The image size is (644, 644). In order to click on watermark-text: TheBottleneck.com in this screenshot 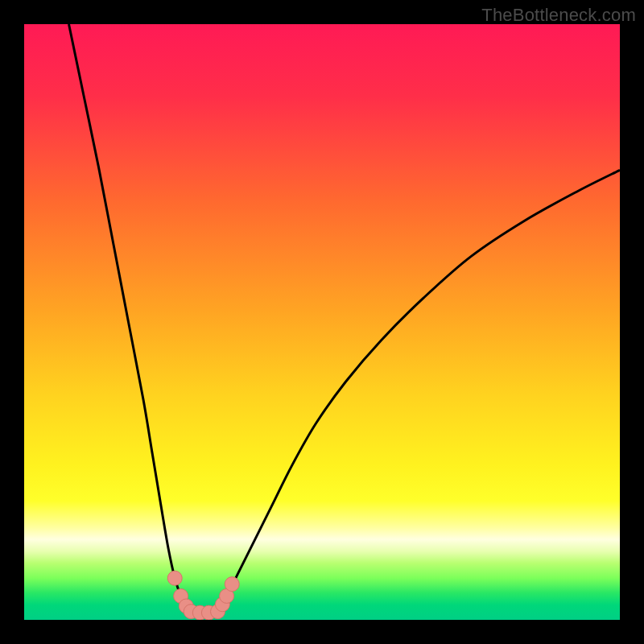, I will do `click(559, 15)`.